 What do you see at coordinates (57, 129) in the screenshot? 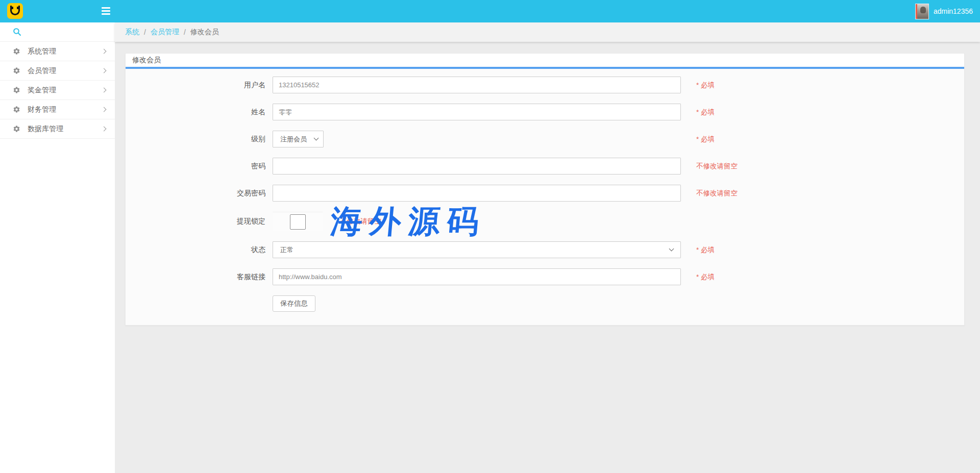
I see `sidebar-item-database: 数据库管理` at bounding box center [57, 129].